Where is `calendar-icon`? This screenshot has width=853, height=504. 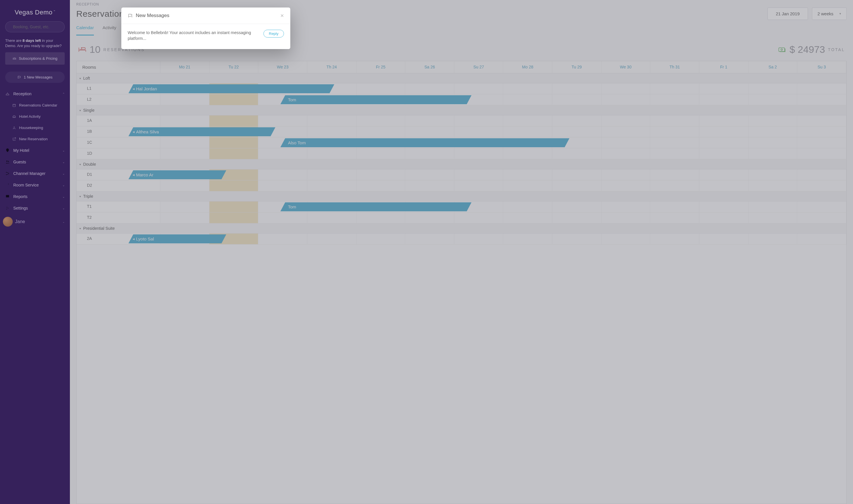 calendar-icon is located at coordinates (14, 105).